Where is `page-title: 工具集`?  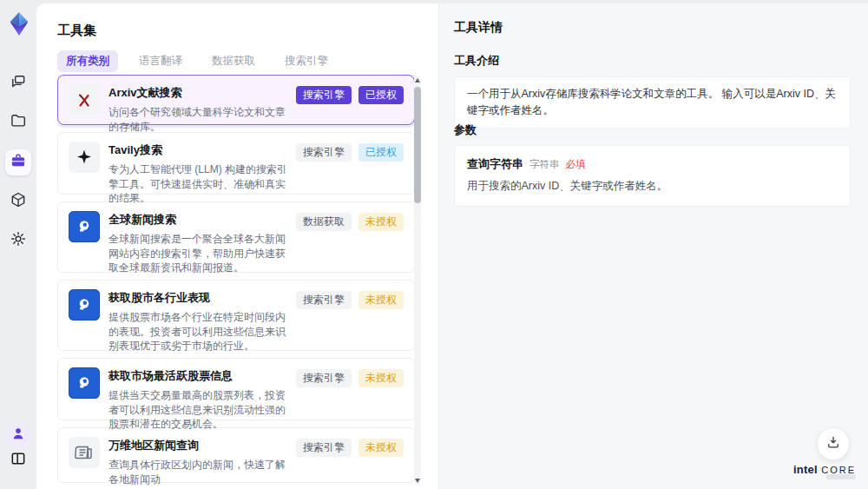
page-title: 工具集 is located at coordinates (76, 31).